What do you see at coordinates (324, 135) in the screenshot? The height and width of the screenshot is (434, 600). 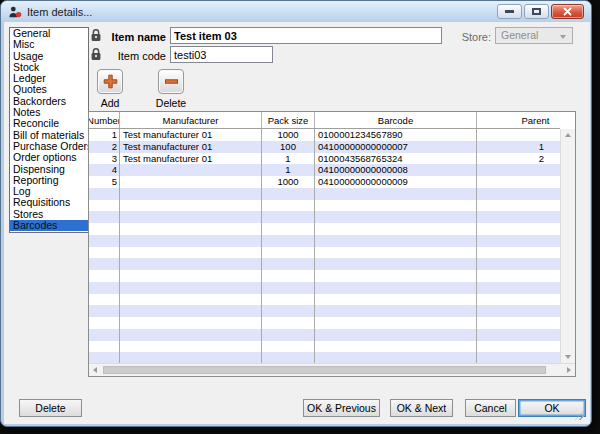 I see `table-row: 1Test manufacturer 011000010000123456789…` at bounding box center [324, 135].